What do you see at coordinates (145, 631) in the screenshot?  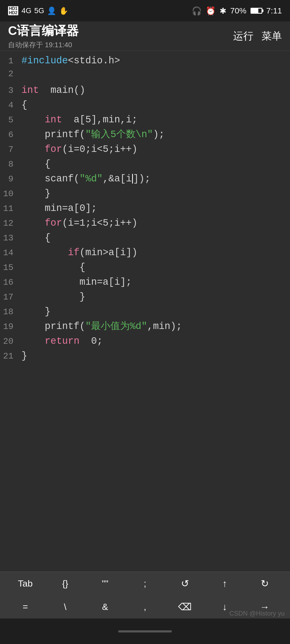 I see `nav-bar` at bounding box center [145, 631].